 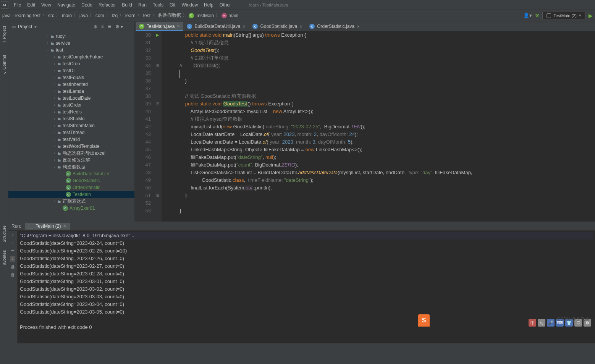 I want to click on tree-item-testWordTemplate: ›🖿testWordTemplate, so click(x=71, y=146).